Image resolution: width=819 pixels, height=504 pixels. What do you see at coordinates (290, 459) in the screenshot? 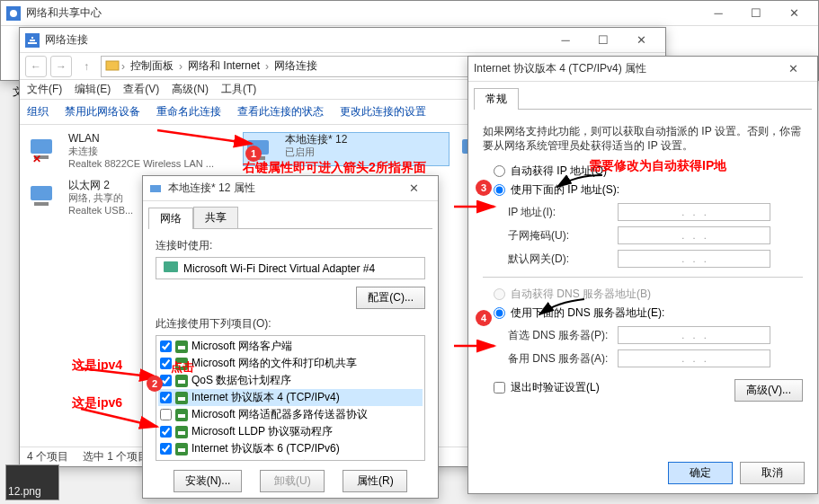
I see `network-item: 链路层拓扑发现响应程序` at bounding box center [290, 459].